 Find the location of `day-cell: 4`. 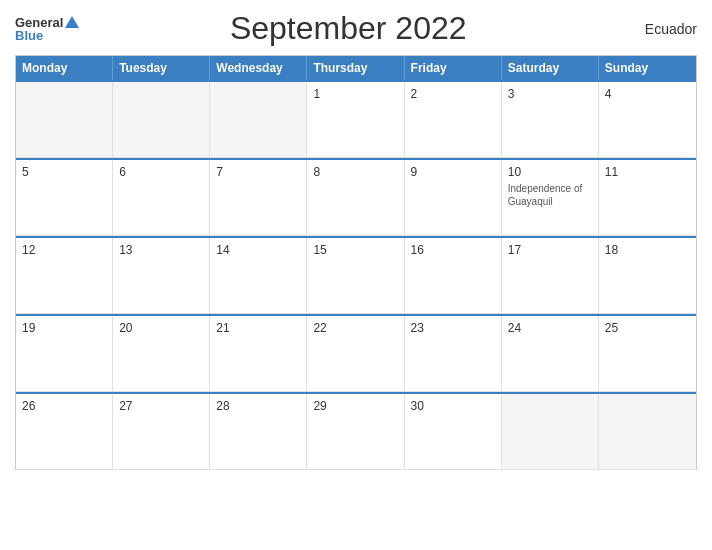

day-cell: 4 is located at coordinates (648, 120).